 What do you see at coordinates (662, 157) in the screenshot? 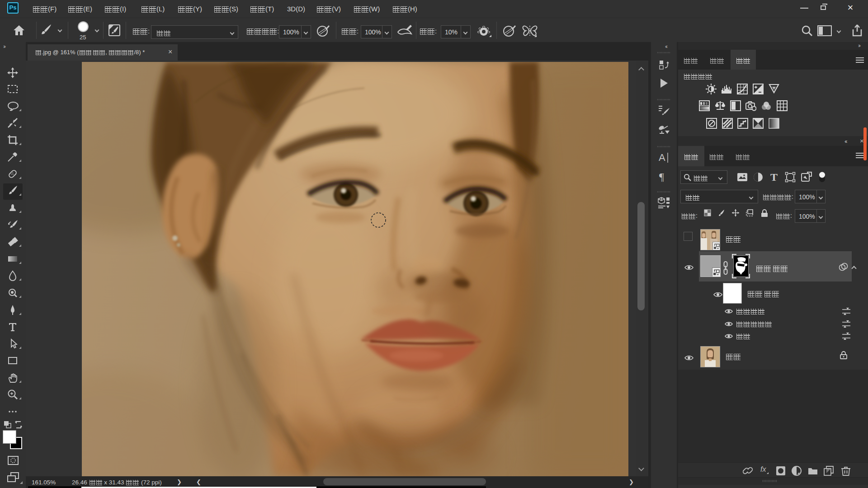
I see `svg-text: A` at bounding box center [662, 157].